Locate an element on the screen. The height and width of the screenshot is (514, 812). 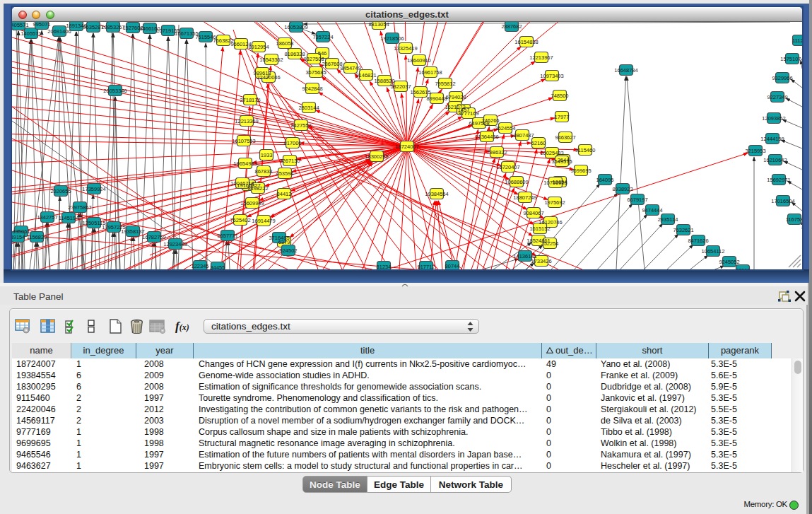
svg-text: 9635287 is located at coordinates (93, 27).